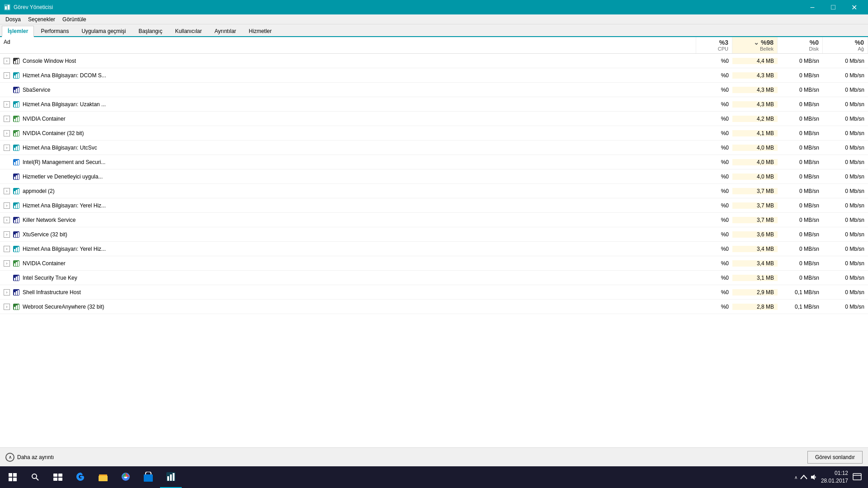 This screenshot has height=488, width=868. Describe the element at coordinates (148, 477) in the screenshot. I see `taskbar-store` at that location.